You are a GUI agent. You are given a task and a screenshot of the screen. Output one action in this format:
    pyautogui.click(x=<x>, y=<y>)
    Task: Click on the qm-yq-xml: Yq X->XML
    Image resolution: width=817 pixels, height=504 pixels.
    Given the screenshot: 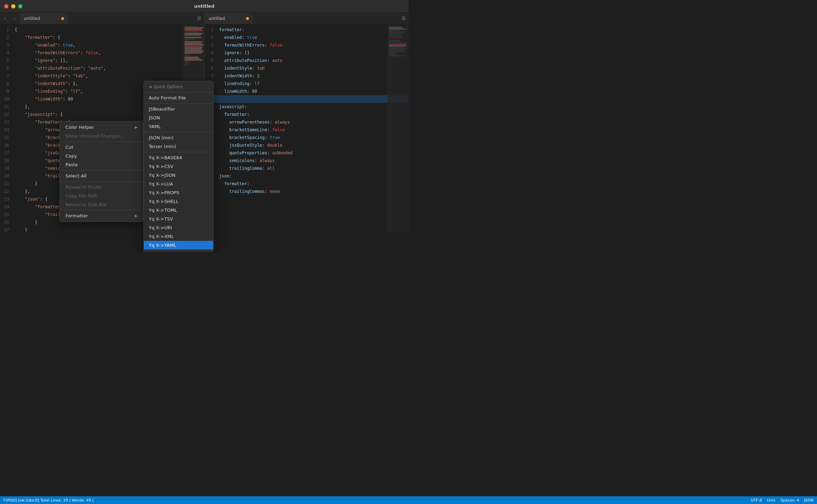 What is the action you would take?
    pyautogui.click(x=179, y=237)
    